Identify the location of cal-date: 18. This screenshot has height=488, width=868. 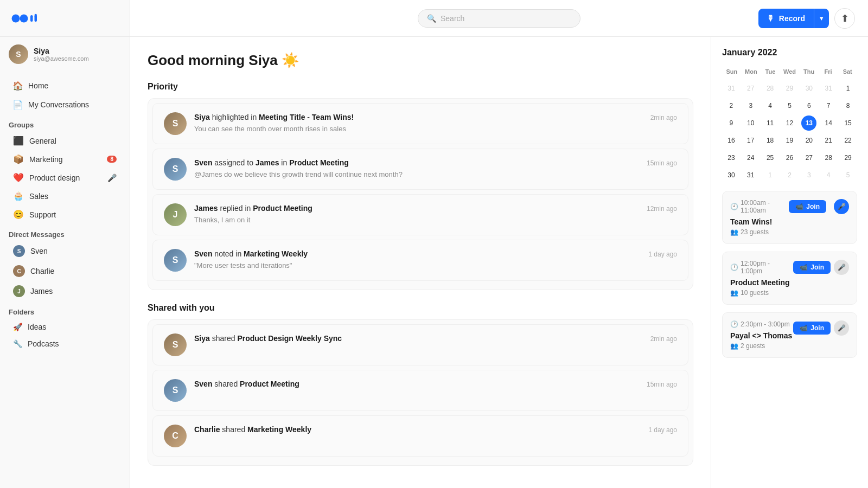
(770, 140).